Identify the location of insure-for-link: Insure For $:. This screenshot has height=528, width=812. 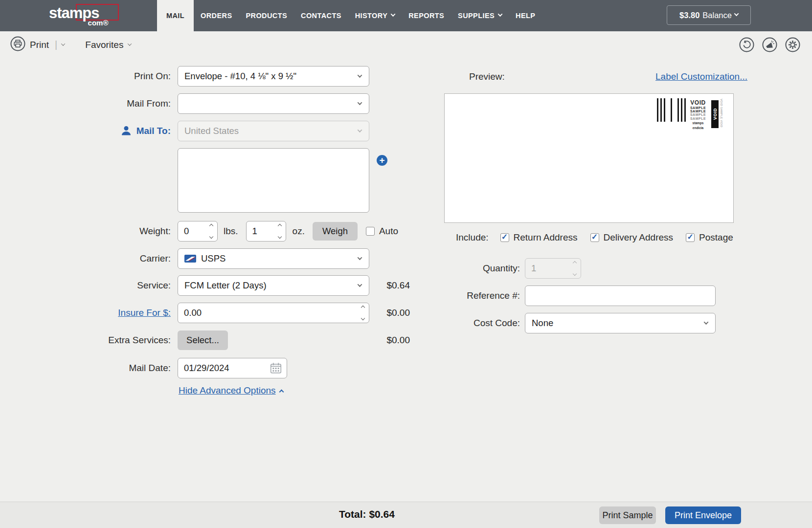
(144, 313).